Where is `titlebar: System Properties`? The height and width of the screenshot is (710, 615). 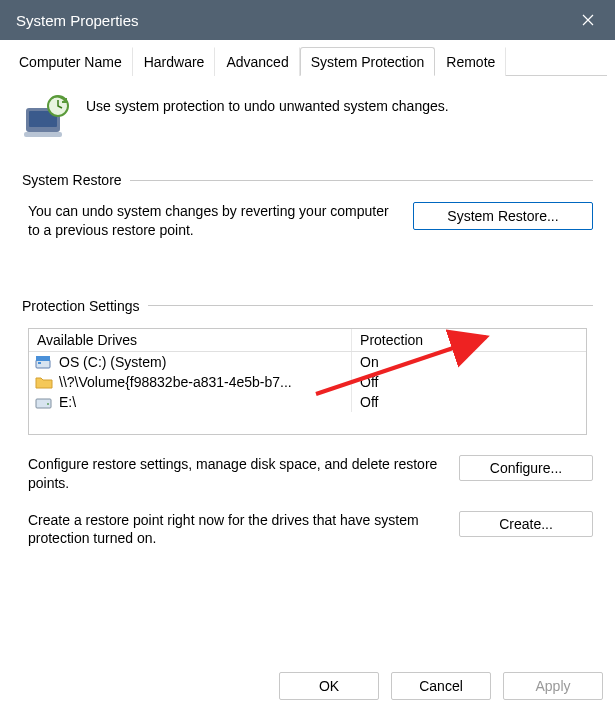
titlebar: System Properties is located at coordinates (308, 20).